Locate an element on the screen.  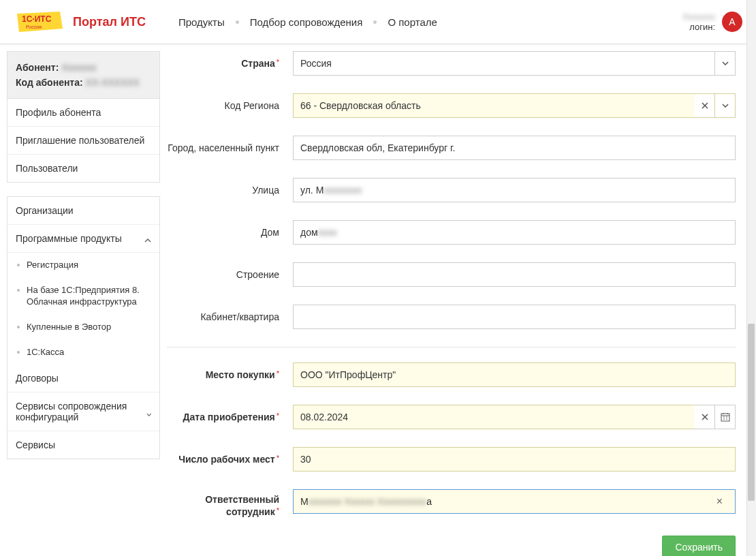
chevron-up-icon is located at coordinates (148, 238).